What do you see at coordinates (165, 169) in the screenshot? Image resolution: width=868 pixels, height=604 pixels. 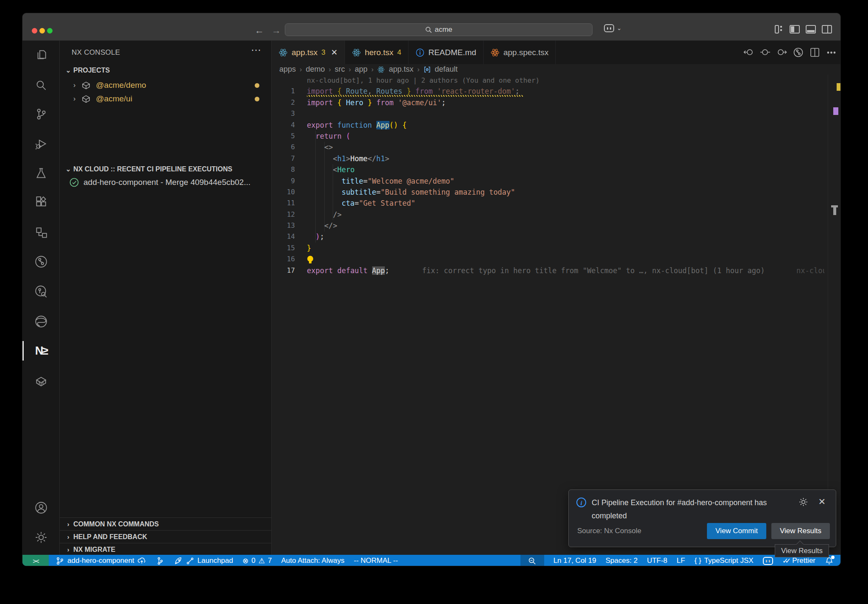 I see `section-nx-cloud: ⌄ NX CLOUD :: RECENT CI PIPELINE EXECUTI…` at bounding box center [165, 169].